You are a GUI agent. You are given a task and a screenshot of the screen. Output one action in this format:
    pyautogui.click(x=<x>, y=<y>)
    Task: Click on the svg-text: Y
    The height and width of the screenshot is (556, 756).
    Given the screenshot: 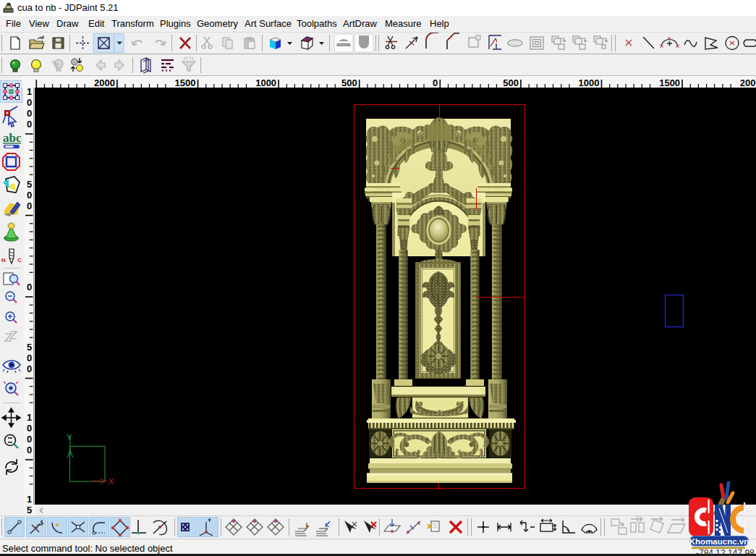 What is the action you would take?
    pyautogui.click(x=69, y=437)
    